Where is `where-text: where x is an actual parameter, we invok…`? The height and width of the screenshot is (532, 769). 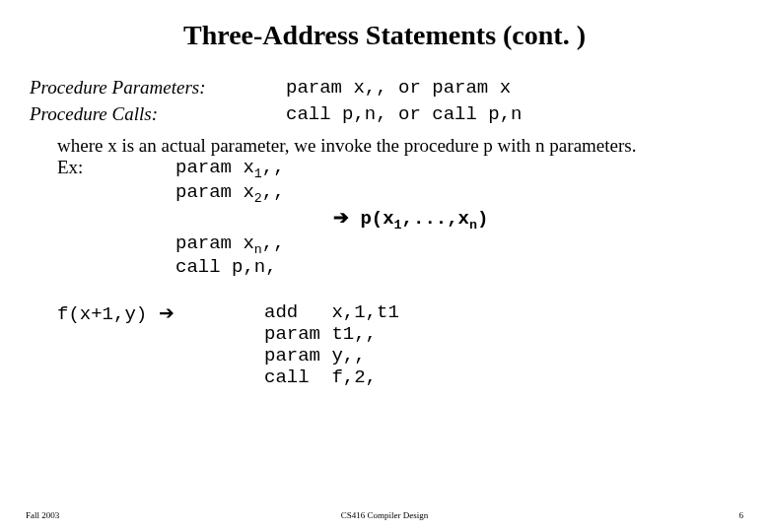
where-text: where x is an actual parameter, we invok… is located at coordinates (398, 146).